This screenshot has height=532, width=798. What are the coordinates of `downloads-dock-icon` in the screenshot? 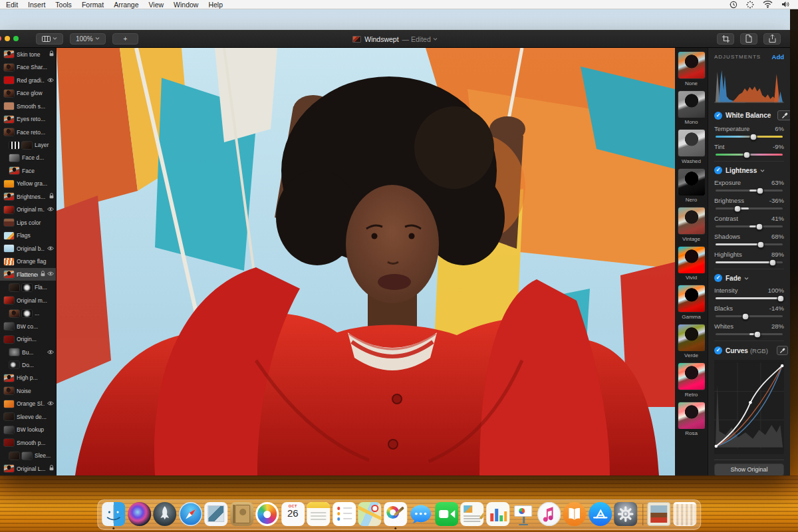 It's located at (658, 515).